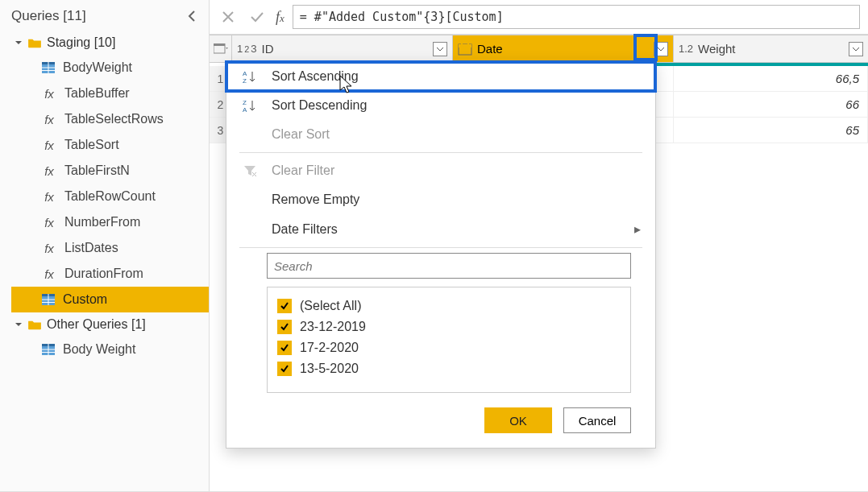 Image resolution: width=868 pixels, height=492 pixels. I want to click on query-label: NumberFrom, so click(102, 222).